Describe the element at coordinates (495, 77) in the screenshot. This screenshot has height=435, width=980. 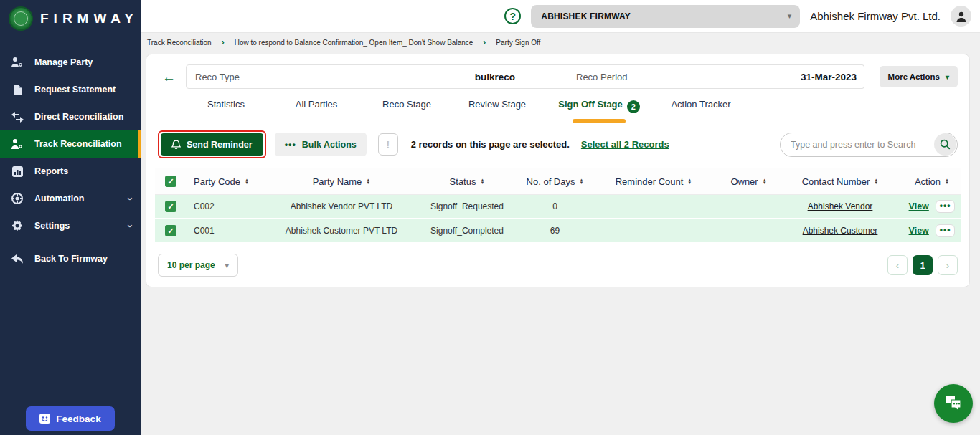
I see `reco-type-value: bulkreco` at that location.